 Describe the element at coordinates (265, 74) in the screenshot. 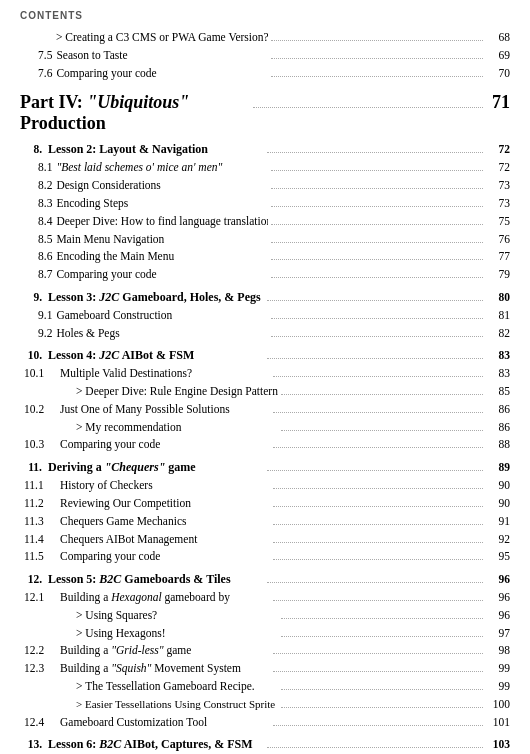

I see `toc-entry-7-6: 7.6 Comparing your code 70` at that location.